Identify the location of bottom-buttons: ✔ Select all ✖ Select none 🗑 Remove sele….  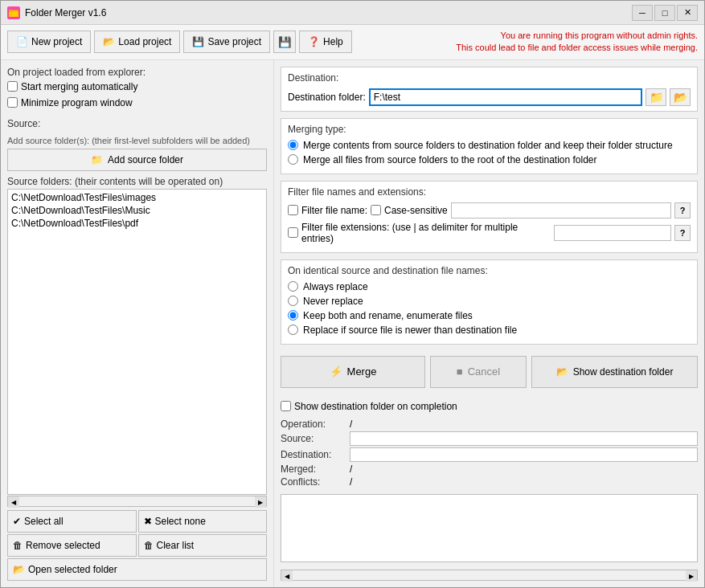
(137, 545).